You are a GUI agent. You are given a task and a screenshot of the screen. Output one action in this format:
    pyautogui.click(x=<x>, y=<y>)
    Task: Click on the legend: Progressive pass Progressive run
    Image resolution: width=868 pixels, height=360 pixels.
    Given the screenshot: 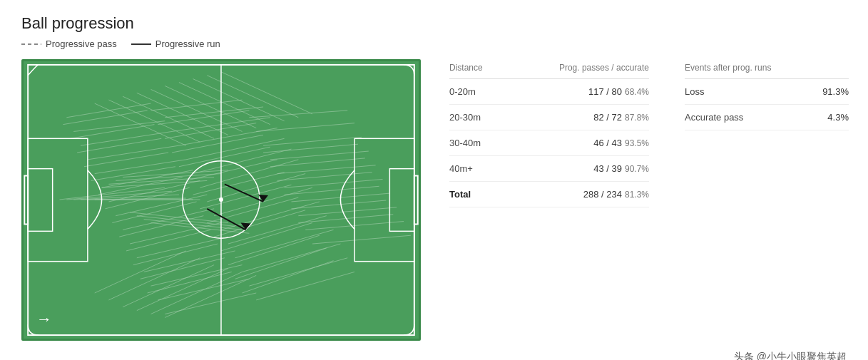 What is the action you would take?
    pyautogui.click(x=434, y=44)
    